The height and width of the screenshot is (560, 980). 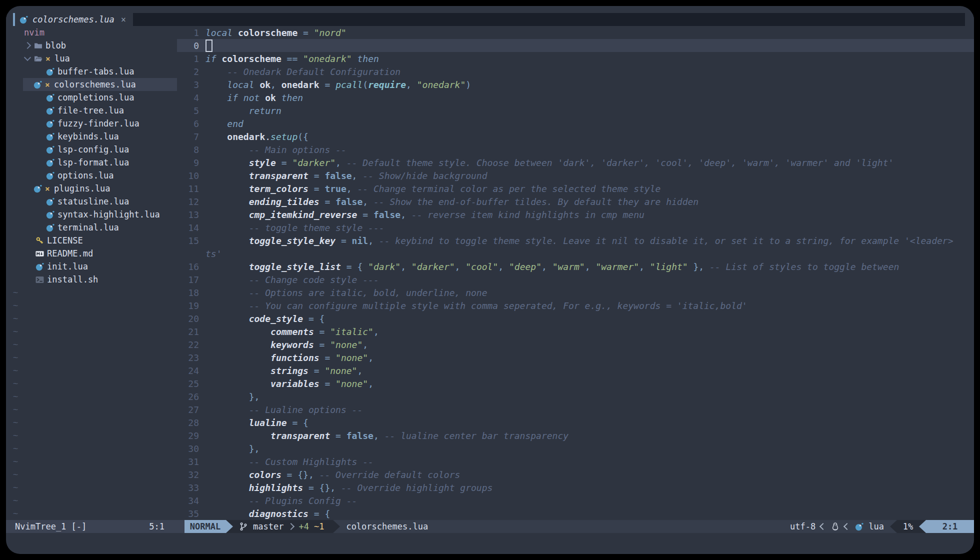 I want to click on line-number: 9, so click(x=188, y=163).